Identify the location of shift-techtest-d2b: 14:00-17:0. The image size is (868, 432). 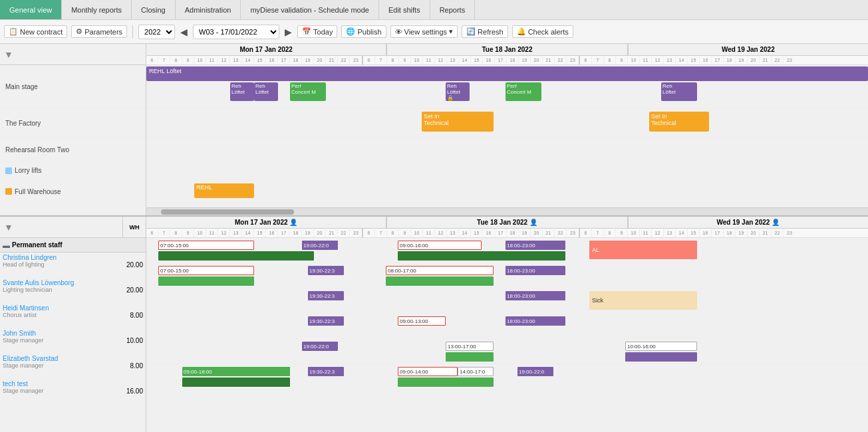
(476, 372).